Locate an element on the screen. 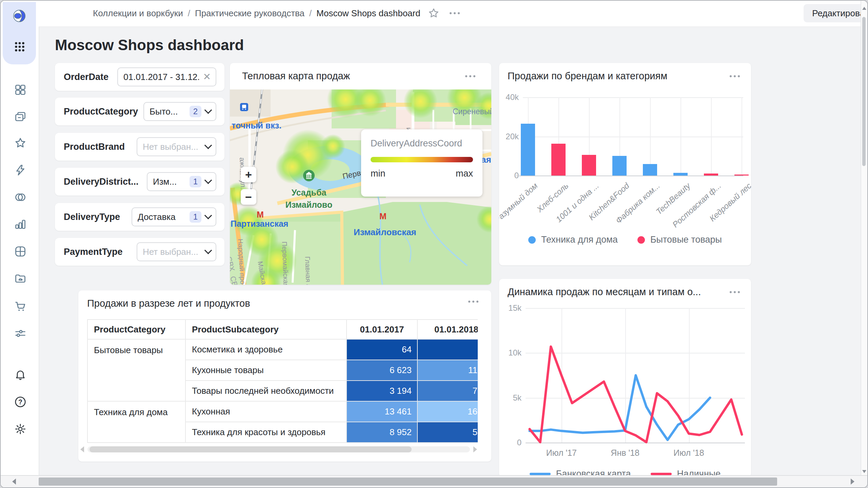 Image resolution: width=868 pixels, height=488 pixels. map-zoom-out-button: − is located at coordinates (249, 197).